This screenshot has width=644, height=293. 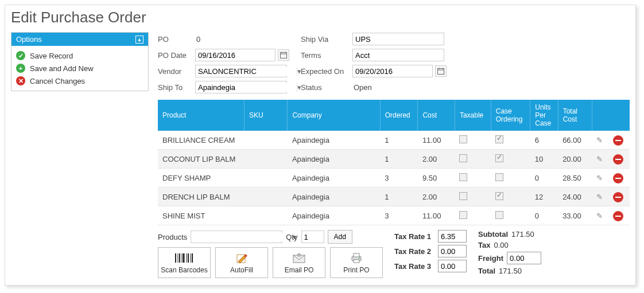 What do you see at coordinates (299, 263) in the screenshot?
I see `email-po-button: @ Email PO` at bounding box center [299, 263].